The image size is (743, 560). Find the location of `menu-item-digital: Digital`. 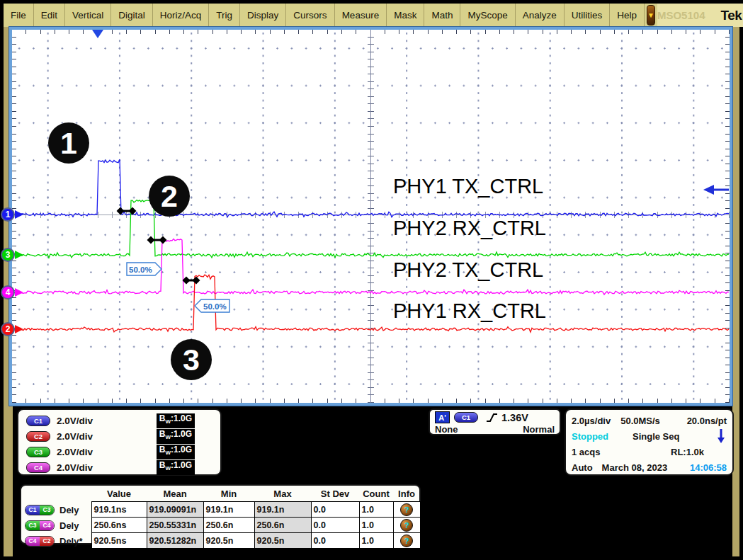

menu-item-digital: Digital is located at coordinates (132, 16).